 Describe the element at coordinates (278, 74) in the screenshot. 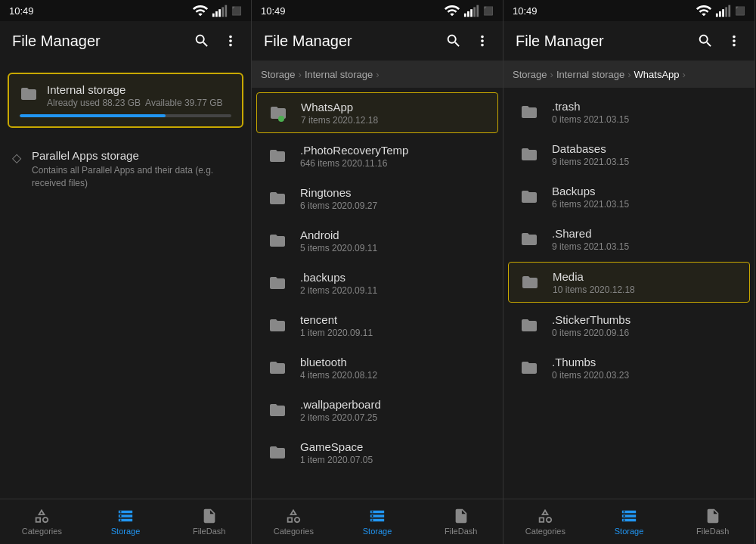

I see `breadcrumb-storage-2: Storage` at that location.